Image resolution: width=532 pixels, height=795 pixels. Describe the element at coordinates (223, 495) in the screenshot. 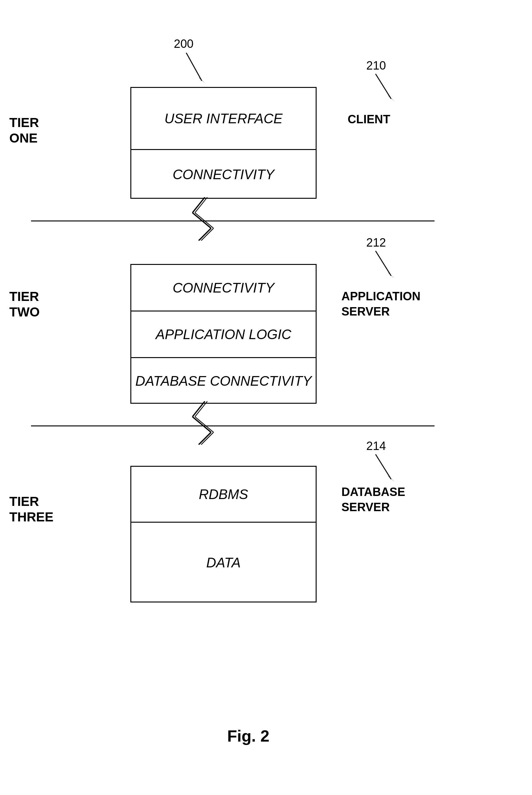

I see `rdbms-cell: RDBMS` at that location.